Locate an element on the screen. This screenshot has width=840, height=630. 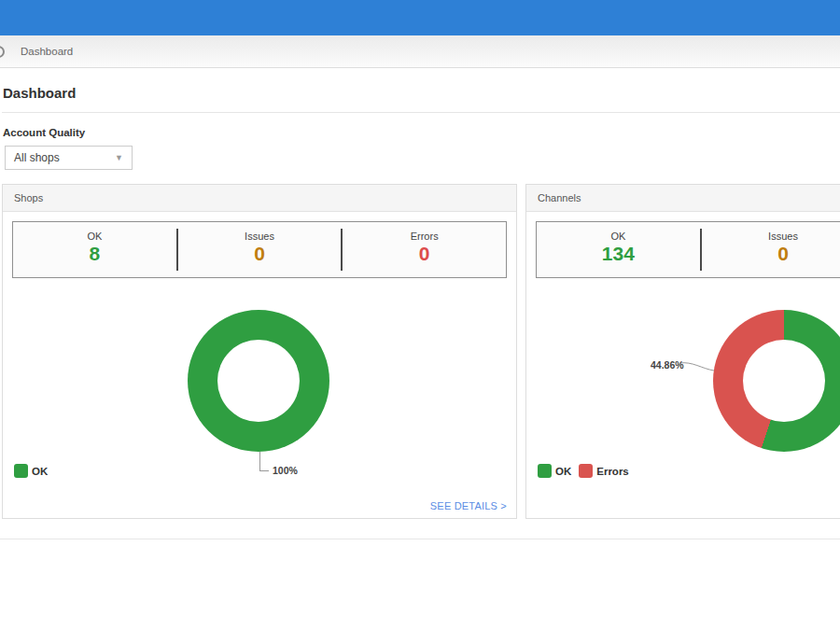
shops-issues-count: 0 is located at coordinates (259, 254).